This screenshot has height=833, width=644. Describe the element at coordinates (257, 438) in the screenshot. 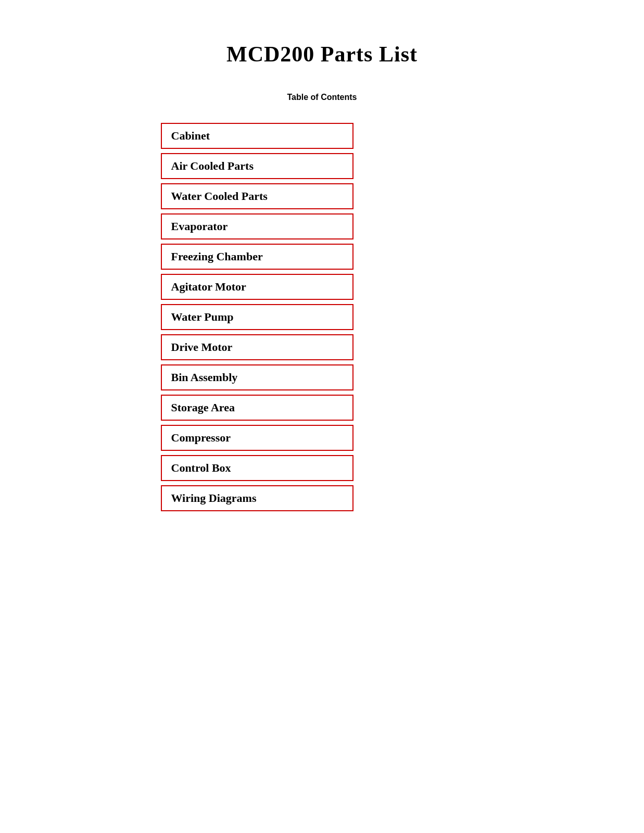

I see `toc-item-compressor: Compressor` at that location.